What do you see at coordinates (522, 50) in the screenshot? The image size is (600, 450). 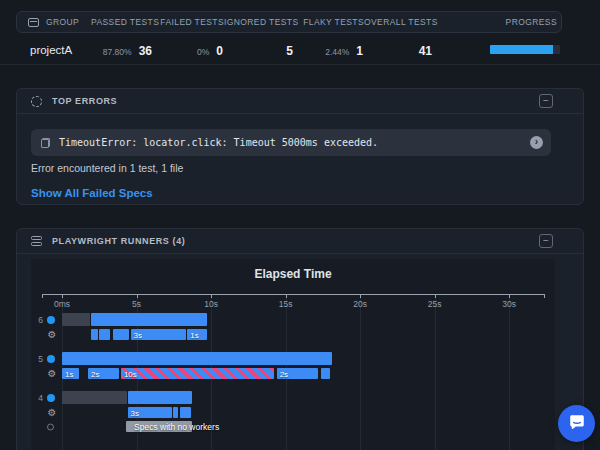 I see `progress-bar-fill` at bounding box center [522, 50].